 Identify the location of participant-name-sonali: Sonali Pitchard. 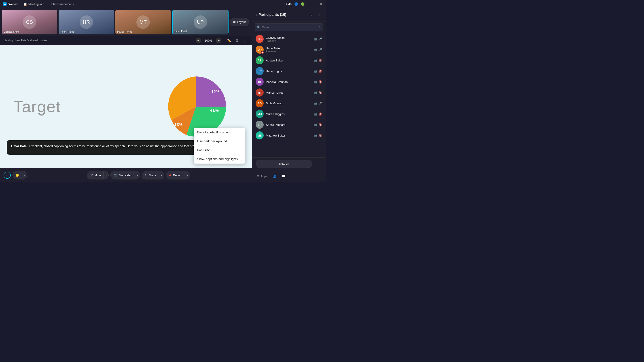
(288, 125).